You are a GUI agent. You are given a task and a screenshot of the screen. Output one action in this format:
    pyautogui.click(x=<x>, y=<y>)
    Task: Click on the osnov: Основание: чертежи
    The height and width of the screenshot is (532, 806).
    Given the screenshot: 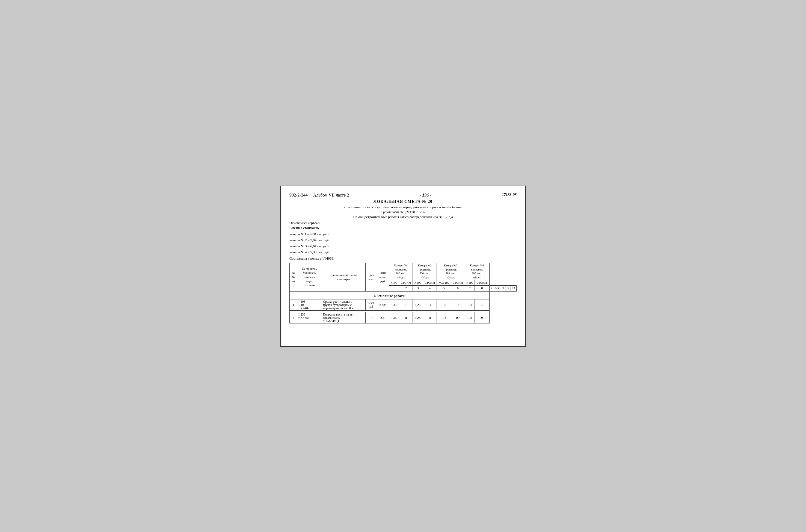 What is the action you would take?
    pyautogui.click(x=403, y=223)
    